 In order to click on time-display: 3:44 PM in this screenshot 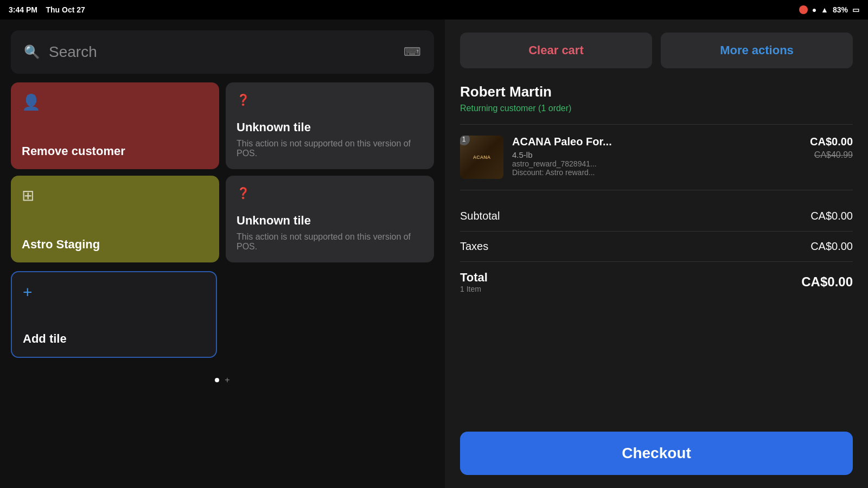, I will do `click(23, 10)`.